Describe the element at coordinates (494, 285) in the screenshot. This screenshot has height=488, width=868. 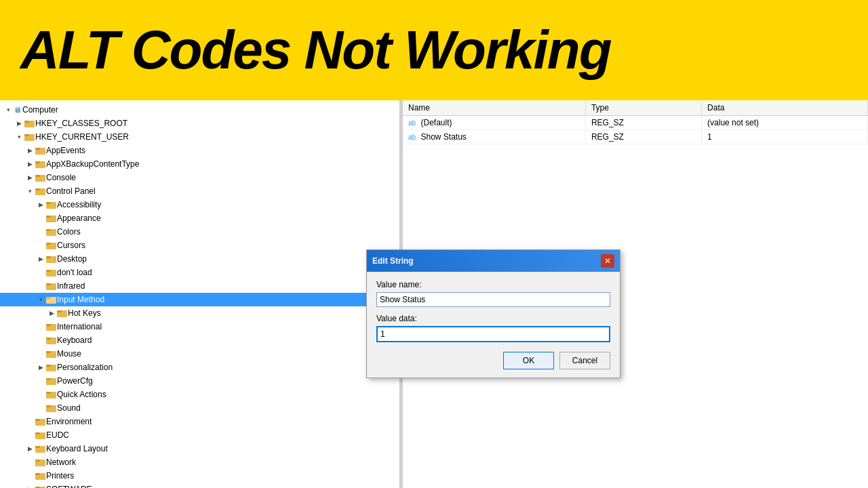
I see `value-name-label: Value name:` at that location.